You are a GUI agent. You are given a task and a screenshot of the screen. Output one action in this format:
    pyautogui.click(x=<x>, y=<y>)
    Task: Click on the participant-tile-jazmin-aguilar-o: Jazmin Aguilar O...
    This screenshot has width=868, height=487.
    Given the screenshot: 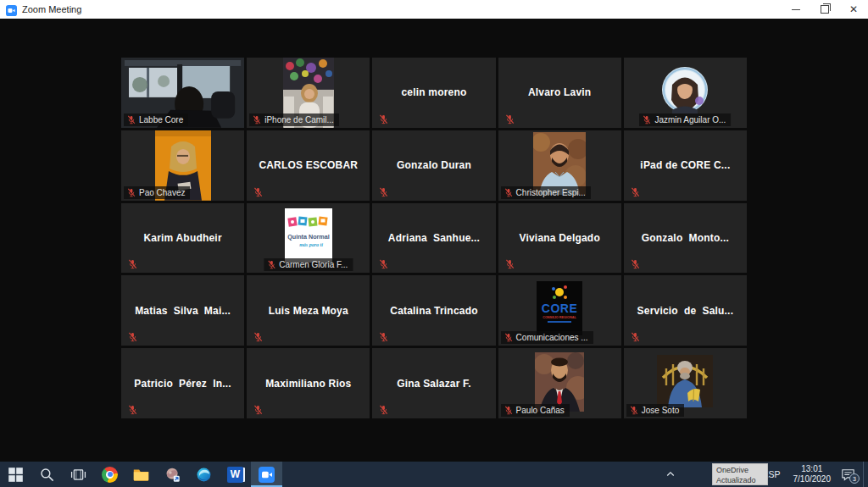 What is the action you would take?
    pyautogui.click(x=685, y=93)
    